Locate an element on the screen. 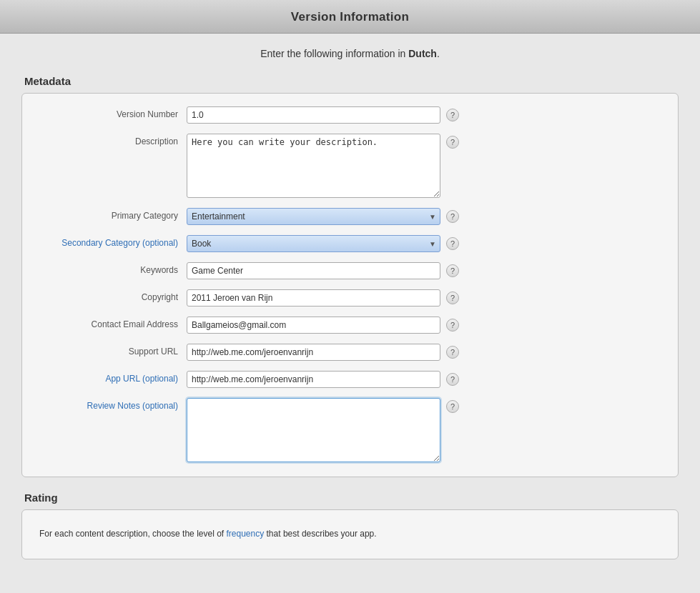  rating-section-title: Rating is located at coordinates (350, 497).